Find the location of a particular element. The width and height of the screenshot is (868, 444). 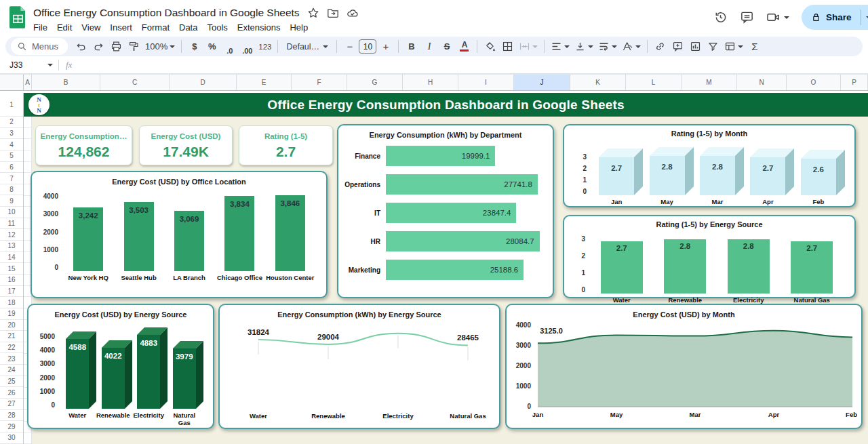

row-header-28: 28 is located at coordinates (12, 416).